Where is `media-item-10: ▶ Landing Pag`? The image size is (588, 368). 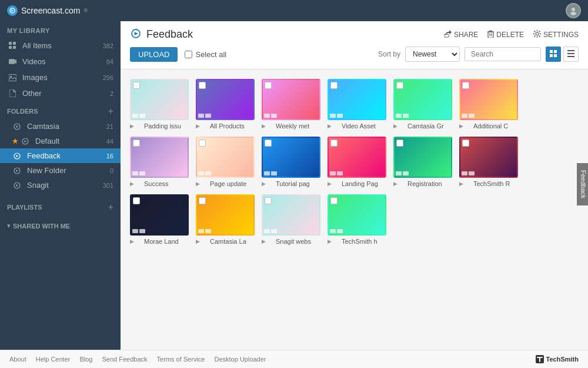
media-item-10: ▶ Landing Pag is located at coordinates (357, 162).